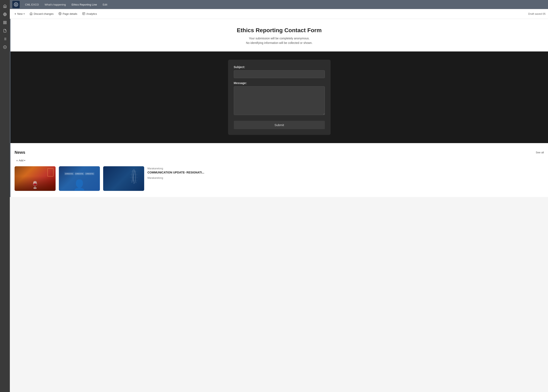 The image size is (548, 392). Describe the element at coordinates (5, 47) in the screenshot. I see `sidebar-item-add` at that location.